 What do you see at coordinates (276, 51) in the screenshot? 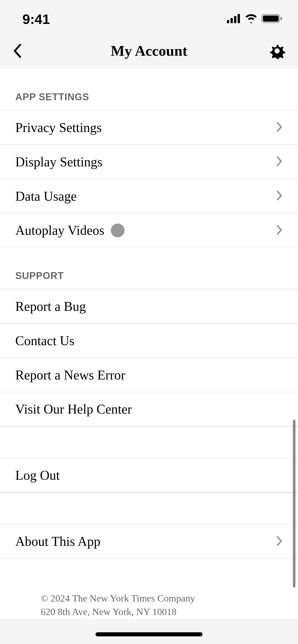
I see `settings-button` at bounding box center [276, 51].